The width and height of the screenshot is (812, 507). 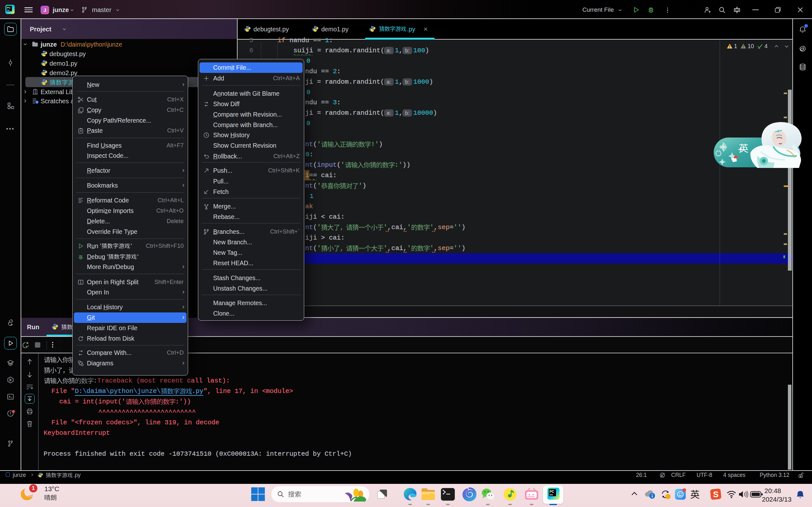 What do you see at coordinates (531, 497) in the screenshot?
I see `svg-text: bilibili` at bounding box center [531, 497].